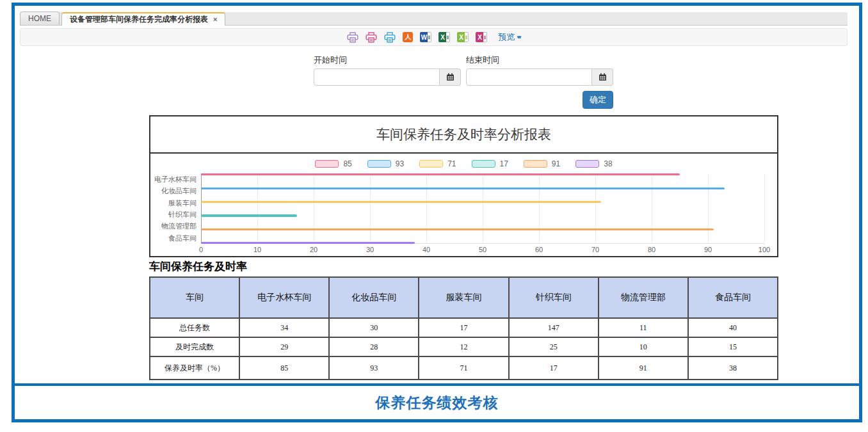  Describe the element at coordinates (643, 368) in the screenshot. I see `table-cell: 91` at that location.